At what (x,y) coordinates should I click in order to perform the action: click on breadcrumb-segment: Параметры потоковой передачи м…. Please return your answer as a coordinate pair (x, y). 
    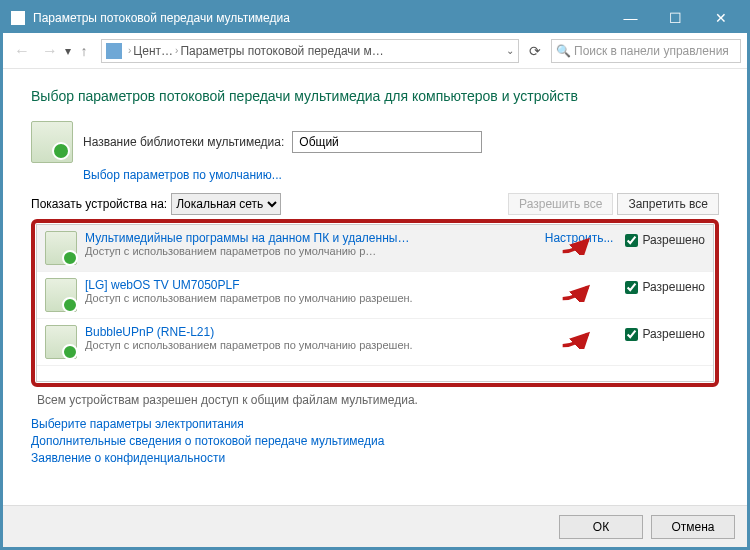
    Looking at the image, I should click on (341, 51).